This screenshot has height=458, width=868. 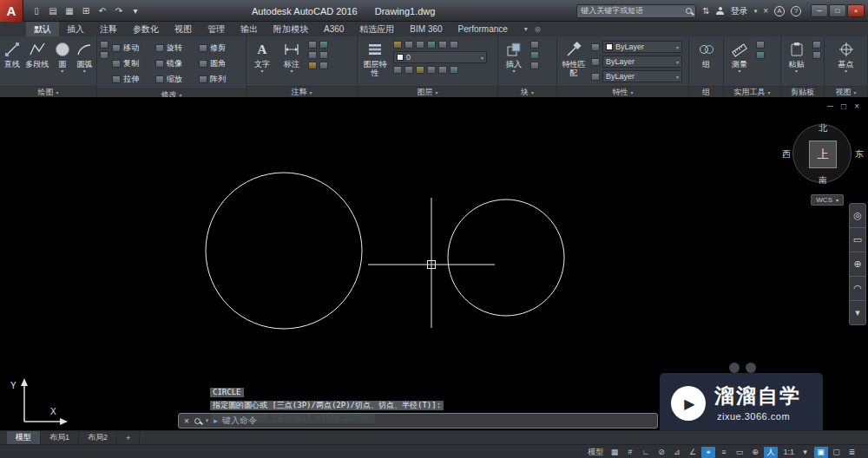 What do you see at coordinates (108, 29) in the screenshot?
I see `tab-annotate: 注释` at bounding box center [108, 29].